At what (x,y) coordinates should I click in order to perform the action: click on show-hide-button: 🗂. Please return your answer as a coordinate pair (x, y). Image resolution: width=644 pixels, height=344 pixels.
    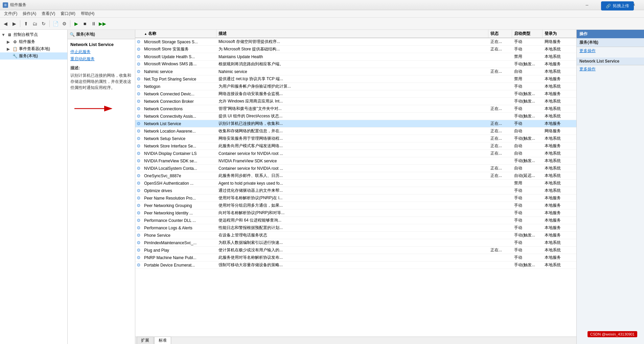
    Looking at the image, I should click on (35, 24).